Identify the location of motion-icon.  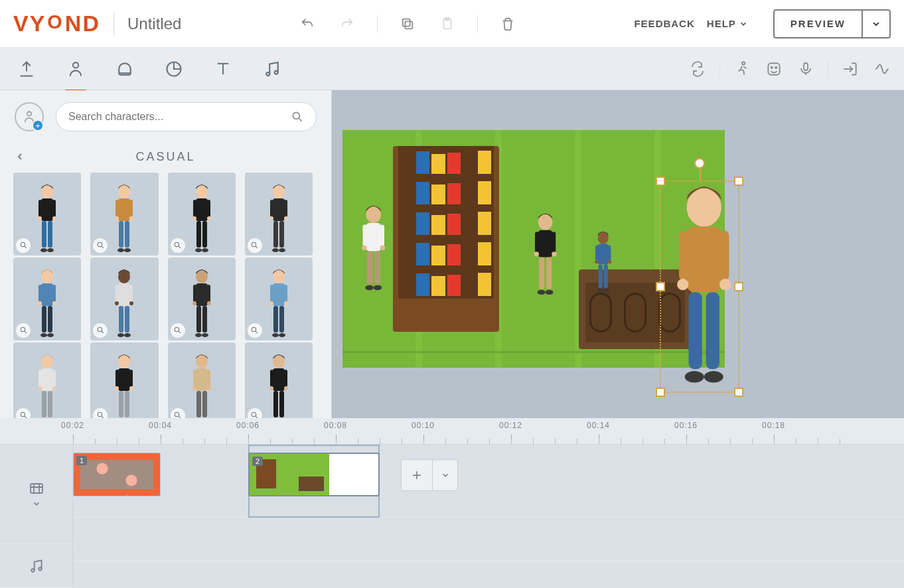
(742, 69).